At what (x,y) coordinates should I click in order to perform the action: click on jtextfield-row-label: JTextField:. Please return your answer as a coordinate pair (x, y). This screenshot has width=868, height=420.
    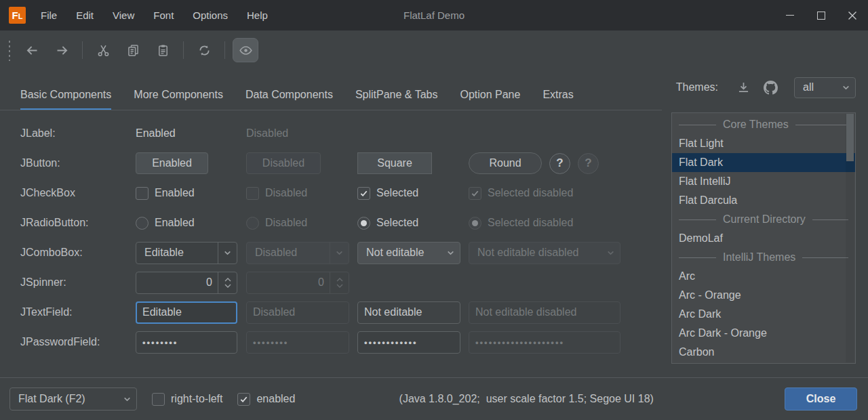
    Looking at the image, I should click on (78, 312).